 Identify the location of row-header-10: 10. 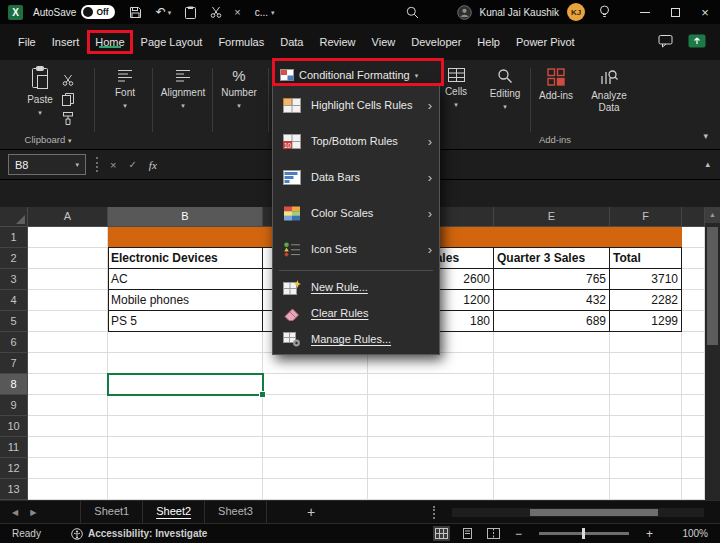
(14, 426).